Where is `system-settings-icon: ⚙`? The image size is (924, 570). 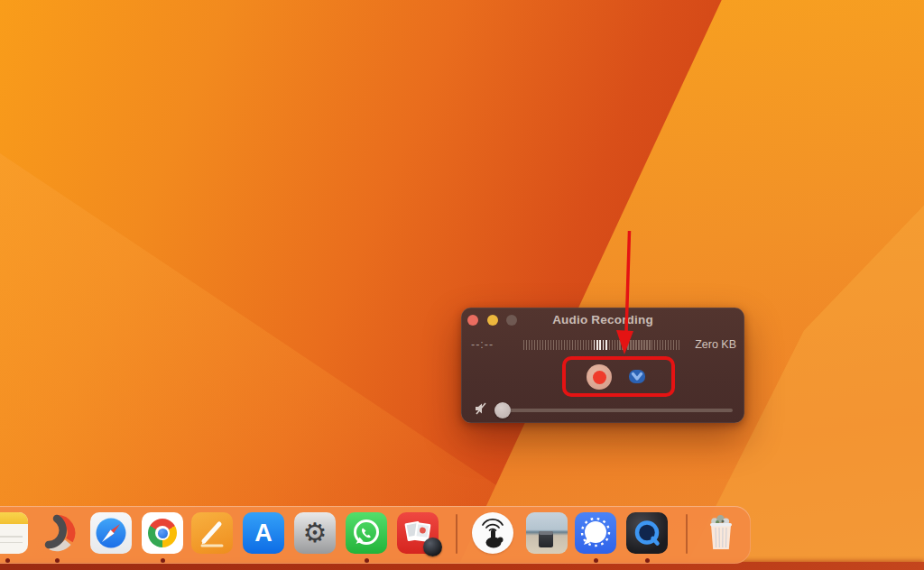 system-settings-icon: ⚙ is located at coordinates (315, 533).